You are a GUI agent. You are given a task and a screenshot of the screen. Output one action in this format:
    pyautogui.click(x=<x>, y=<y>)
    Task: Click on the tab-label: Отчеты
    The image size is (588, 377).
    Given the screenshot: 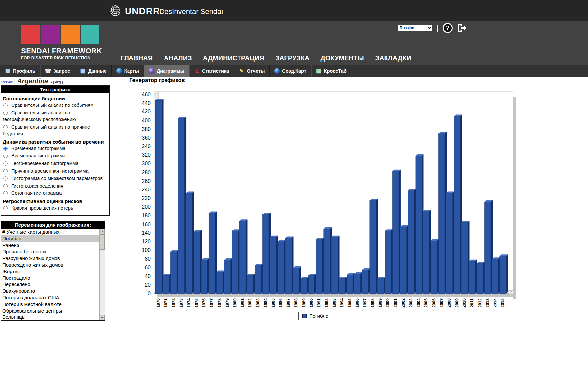 What is the action you would take?
    pyautogui.click(x=256, y=71)
    